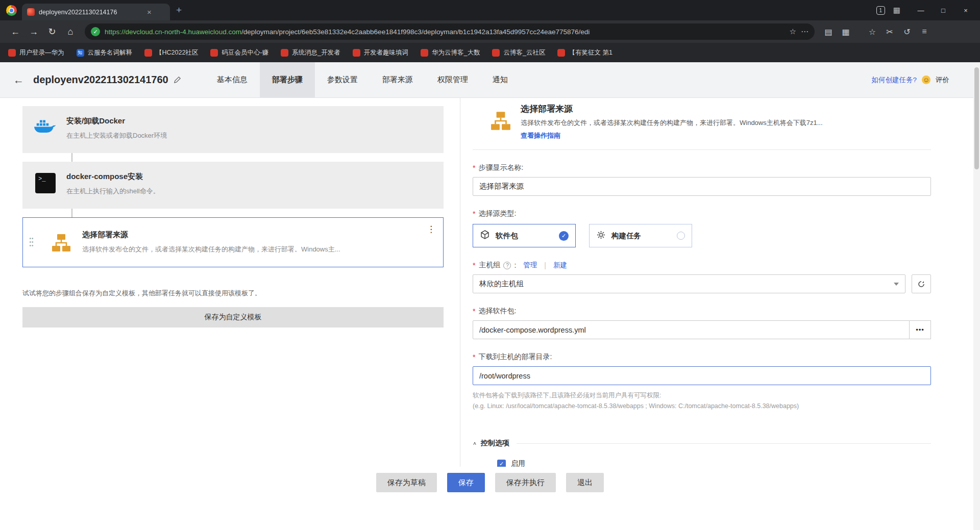 Image resolution: width=980 pixels, height=530 pixels. I want to click on bookmark-item-4: 码豆会员中心-赚, so click(239, 53).